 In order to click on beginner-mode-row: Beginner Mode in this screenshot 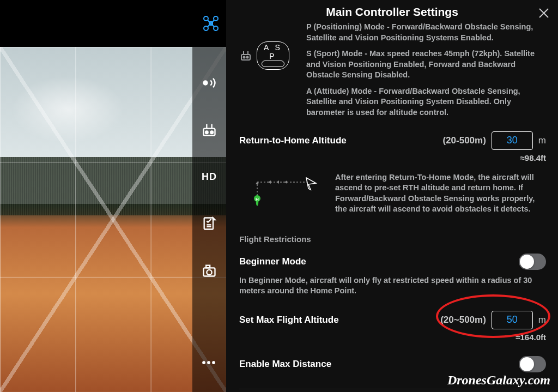, I will do `click(399, 262)`.